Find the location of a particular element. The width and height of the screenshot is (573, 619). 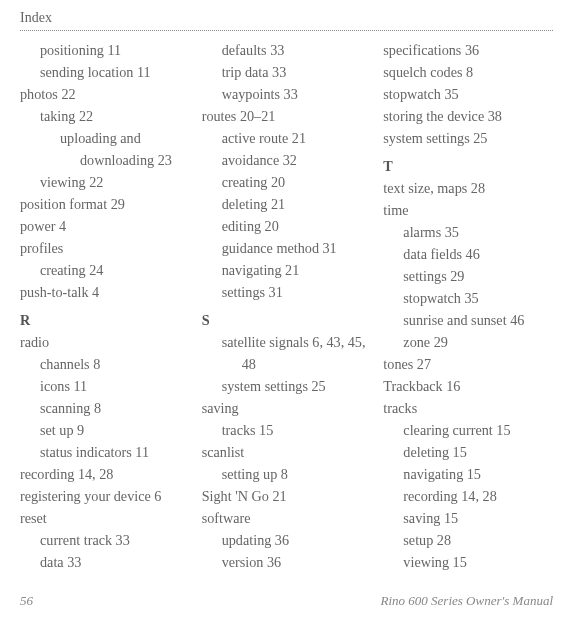

index-entry: setting up 8 is located at coordinates (297, 474).